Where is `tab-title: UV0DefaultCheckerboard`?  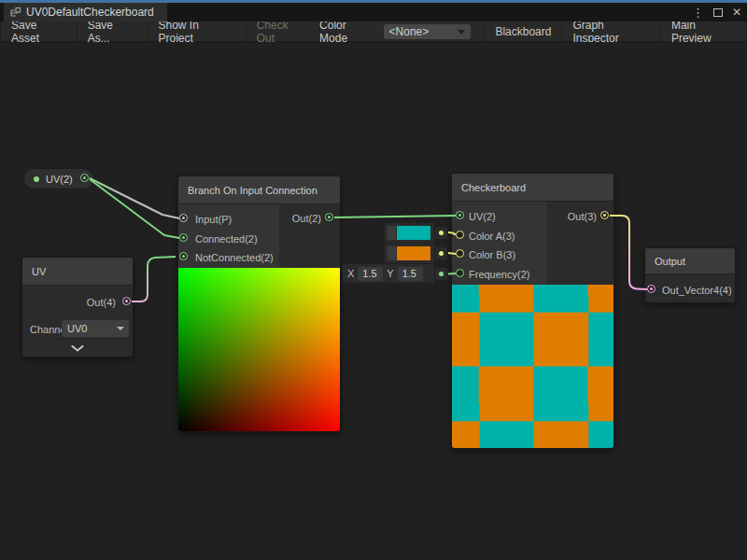
tab-title: UV0DefaultCheckerboard is located at coordinates (90, 12).